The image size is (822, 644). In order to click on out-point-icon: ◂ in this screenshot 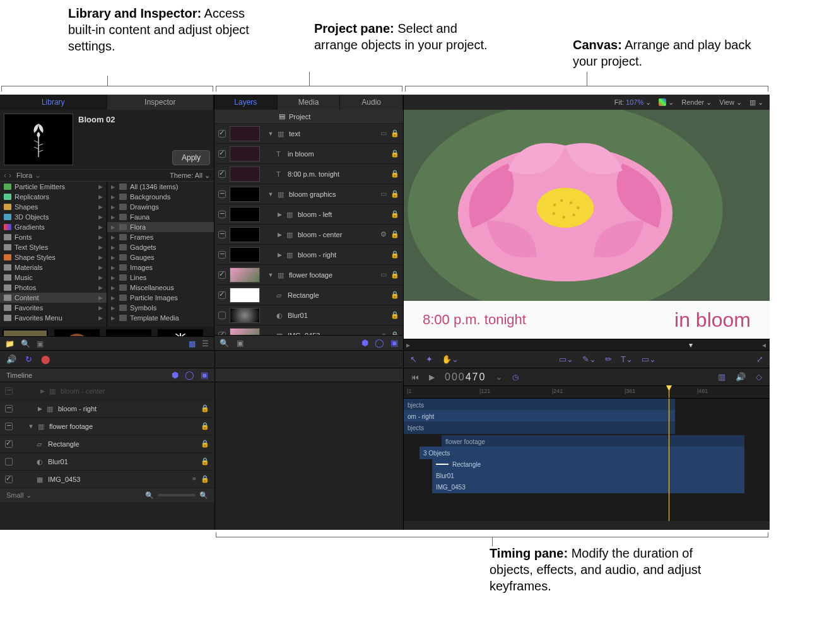, I will do `click(765, 344)`.